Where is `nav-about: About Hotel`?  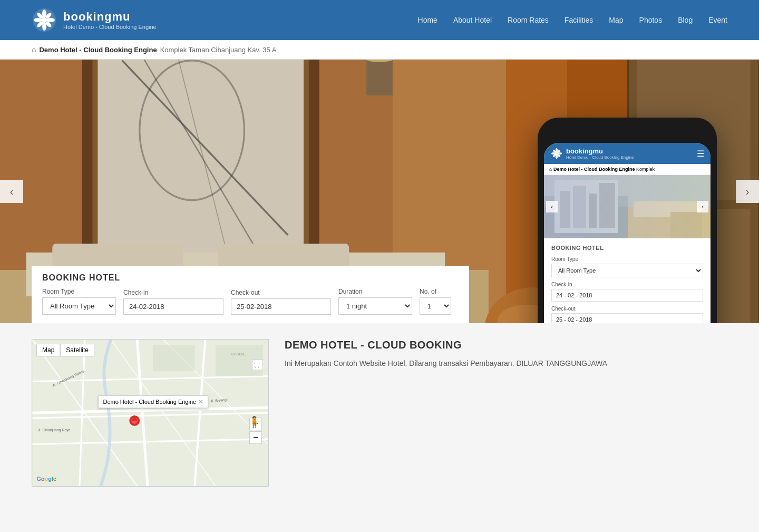 nav-about: About Hotel is located at coordinates (472, 20).